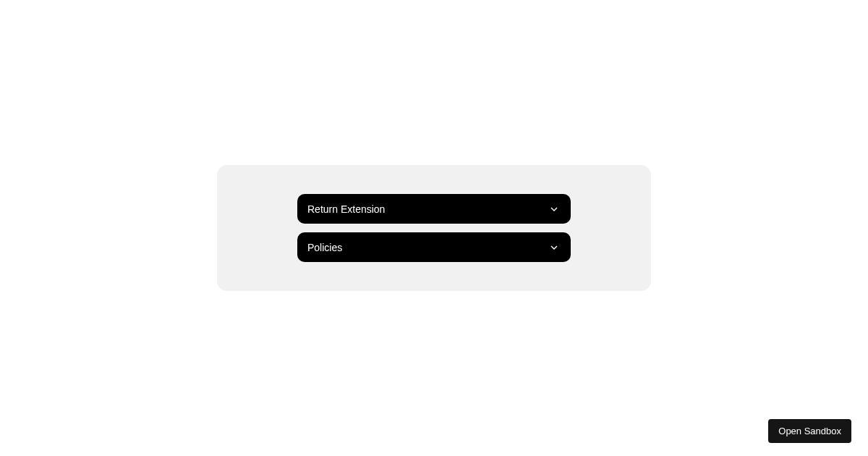 This screenshot has width=868, height=456. I want to click on dropdown-card: Return Extension Policies, so click(434, 228).